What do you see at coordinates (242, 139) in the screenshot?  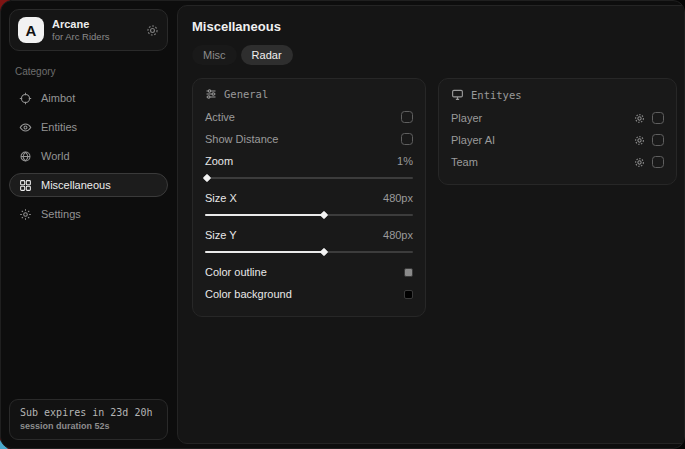 I see `show-distance-label: Show Distance` at bounding box center [242, 139].